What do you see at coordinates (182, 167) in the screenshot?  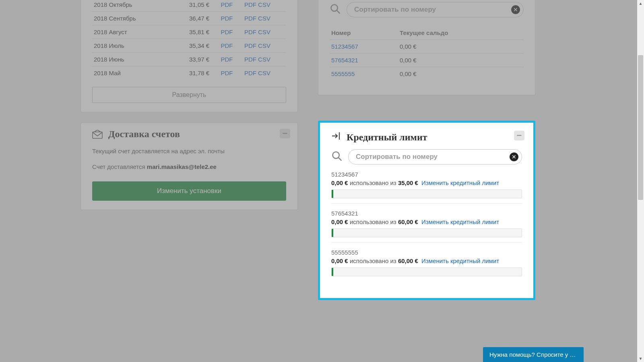 I see `delivery-email: mari.maasikas@tele2.ee` at bounding box center [182, 167].